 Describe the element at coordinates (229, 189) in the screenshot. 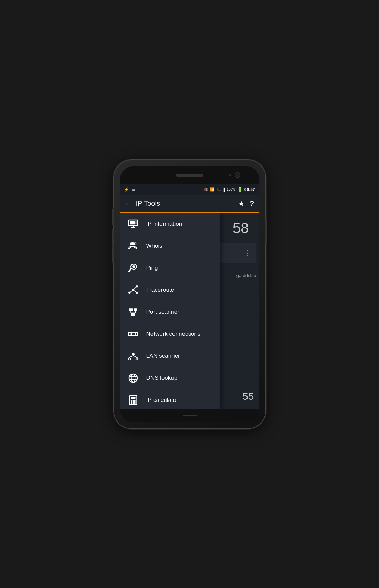

I see `status-right-icons: 🔇 📶 📞 ▐ 100% 🔋 00:57` at that location.